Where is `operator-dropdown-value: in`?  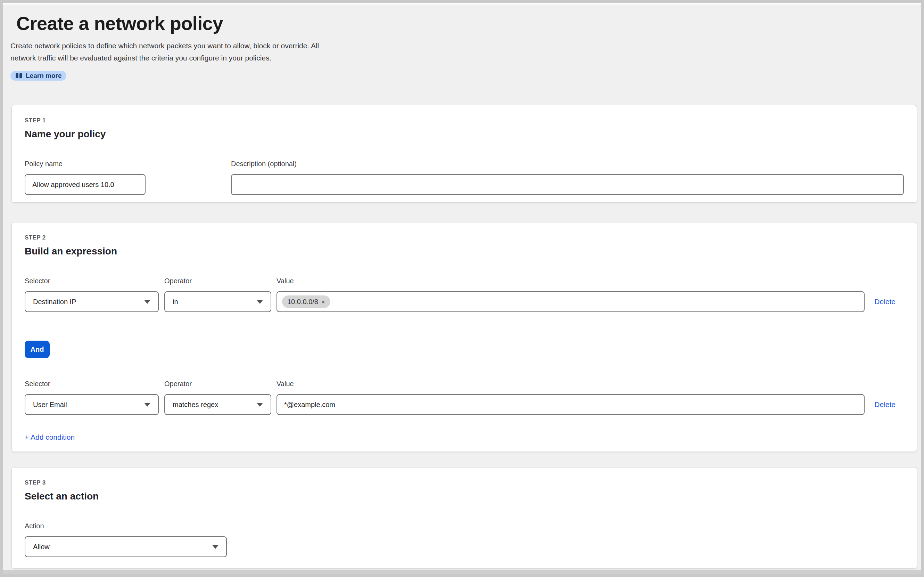
operator-dropdown-value: in is located at coordinates (175, 302).